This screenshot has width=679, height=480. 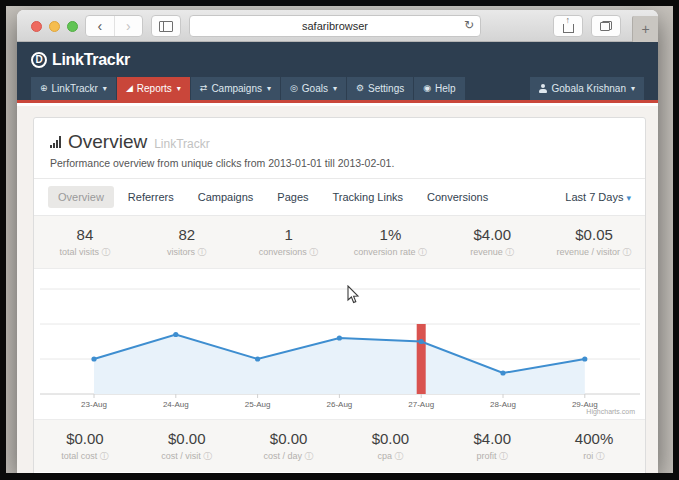 What do you see at coordinates (182, 144) in the screenshot?
I see `page-title-suffix: LinkTrackr` at bounding box center [182, 144].